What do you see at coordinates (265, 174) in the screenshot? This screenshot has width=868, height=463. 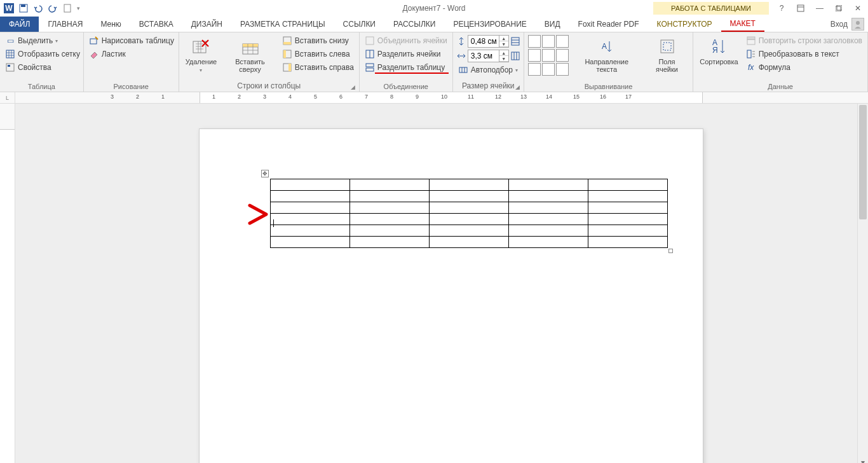 I see `table-move-handle-icon: ✥` at bounding box center [265, 174].